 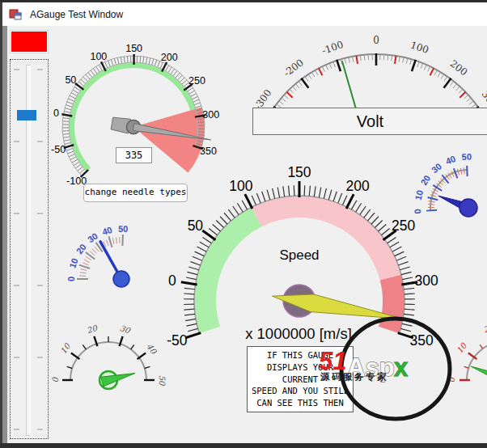 I want to click on svg-text: -200, so click(x=294, y=68).